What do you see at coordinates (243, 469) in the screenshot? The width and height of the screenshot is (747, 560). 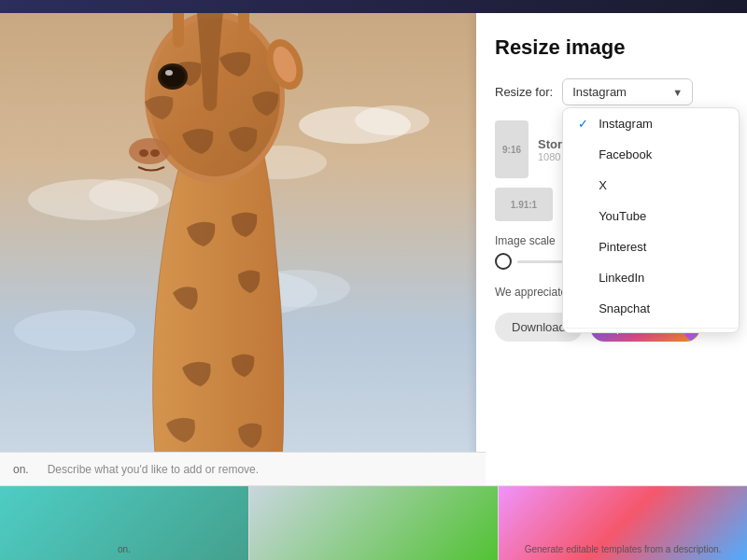 I see `prompt-area: on. Describe what you'd like to add or r…` at bounding box center [243, 469].